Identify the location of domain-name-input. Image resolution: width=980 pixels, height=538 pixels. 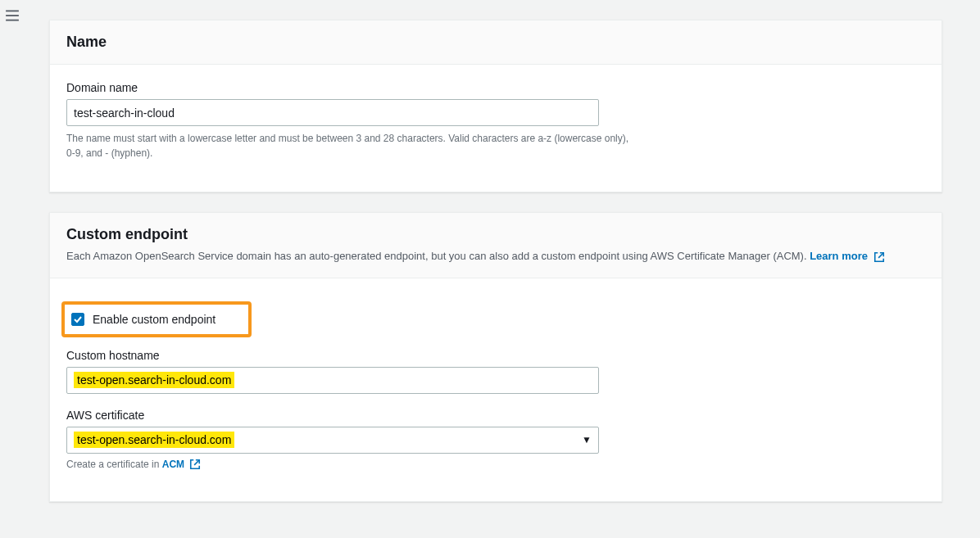
(333, 113).